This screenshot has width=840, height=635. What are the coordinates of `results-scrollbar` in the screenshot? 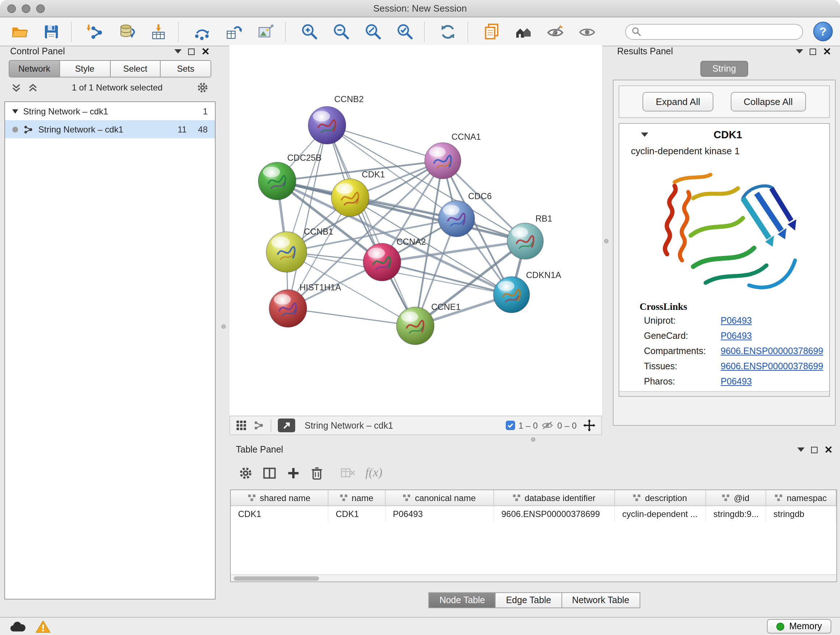 It's located at (724, 394).